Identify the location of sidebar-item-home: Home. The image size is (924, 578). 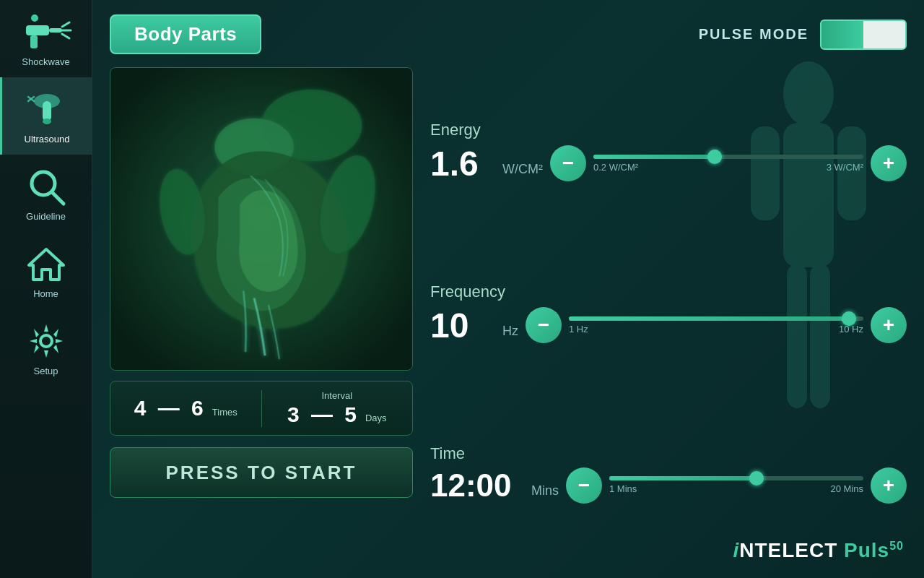
(46, 270).